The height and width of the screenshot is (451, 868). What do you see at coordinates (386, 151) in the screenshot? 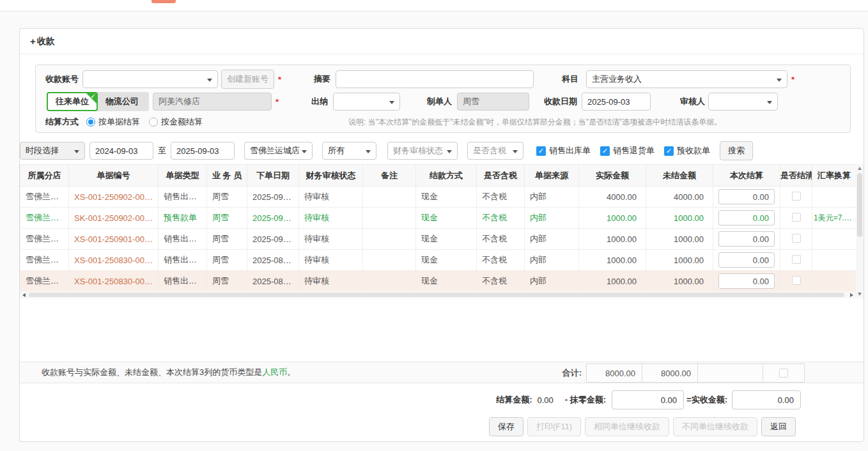
I see `filter-bar: 时段选择 至 雪佛兰运城店 × 所有 财务审核状态 是否含税 ✓ 销售出库单 ✓` at bounding box center [386, 151].